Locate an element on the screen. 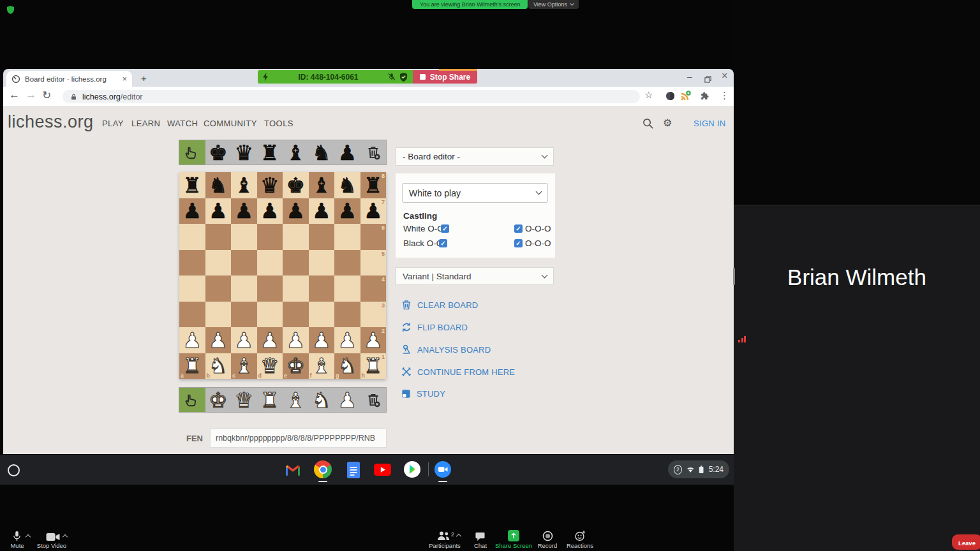 The width and height of the screenshot is (980, 551). square-g7: ♟ is located at coordinates (347, 212).